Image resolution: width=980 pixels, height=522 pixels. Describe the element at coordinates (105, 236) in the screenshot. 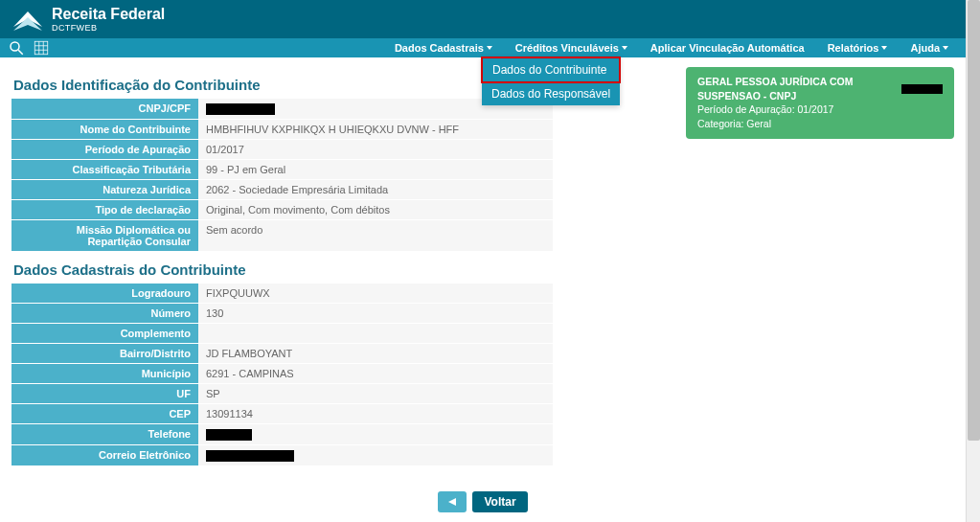

I see `row-label: Missão Diplomática ou Repartição Consula…` at that location.